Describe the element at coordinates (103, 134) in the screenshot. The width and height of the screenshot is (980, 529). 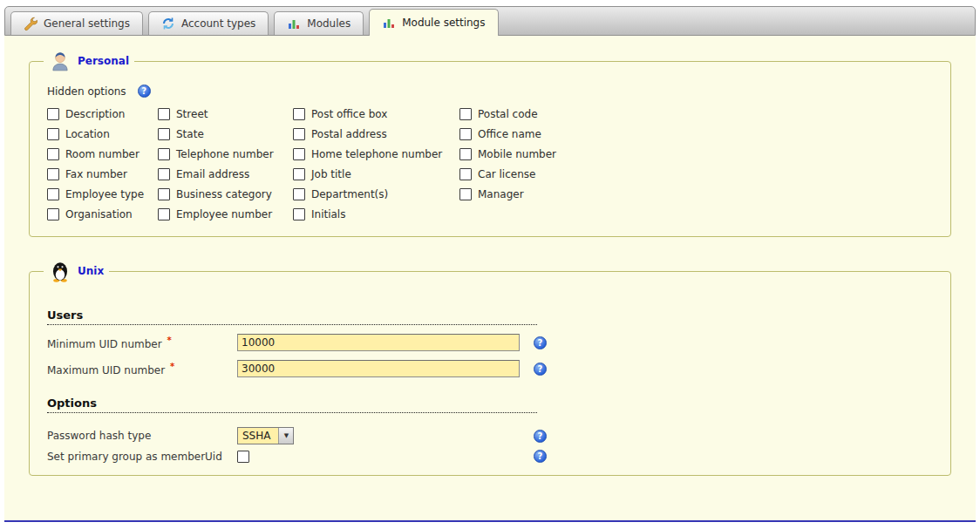
I see `hidden-option-location: Location` at that location.